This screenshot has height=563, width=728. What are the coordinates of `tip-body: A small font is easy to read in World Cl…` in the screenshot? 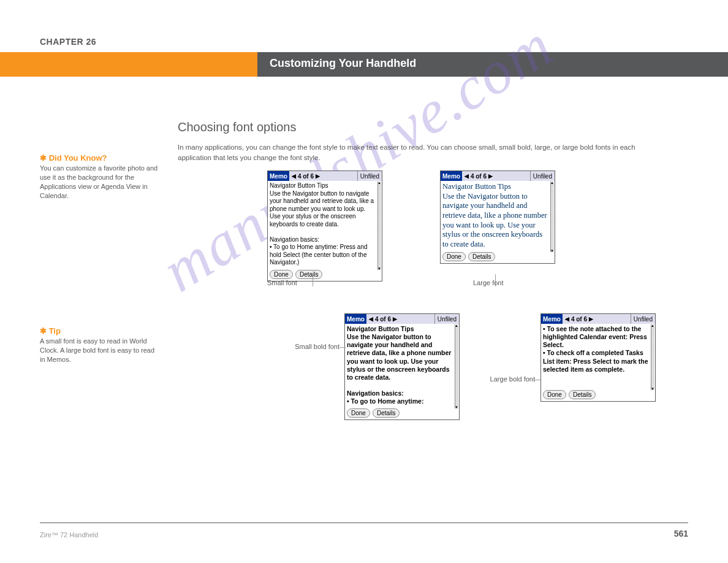 It's located at (99, 351).